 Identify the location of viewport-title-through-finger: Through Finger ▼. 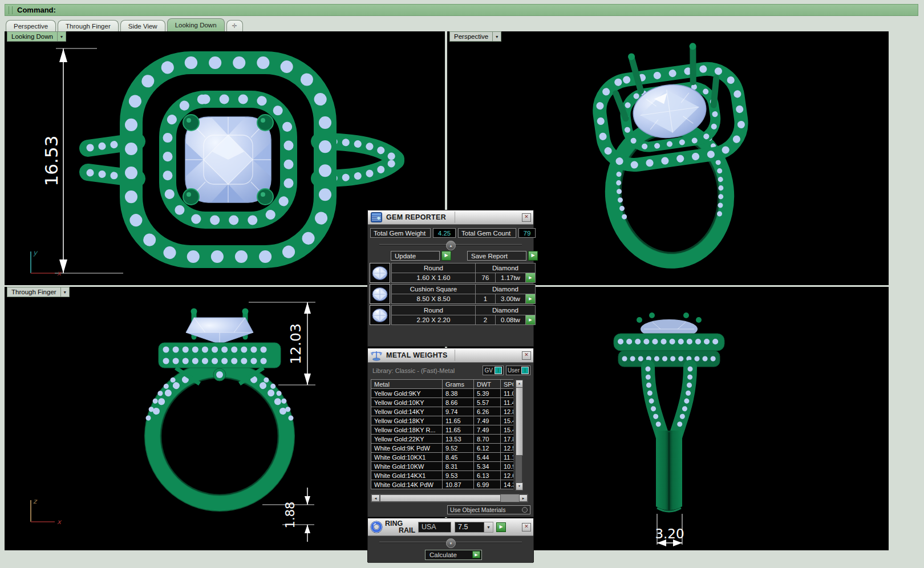
(38, 292).